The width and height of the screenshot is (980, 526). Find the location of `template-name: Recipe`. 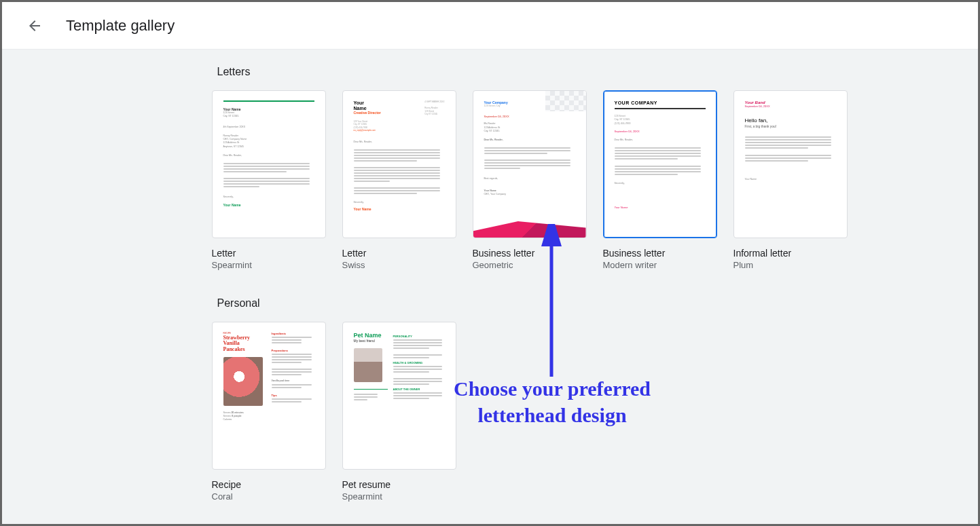

template-name: Recipe is located at coordinates (269, 485).